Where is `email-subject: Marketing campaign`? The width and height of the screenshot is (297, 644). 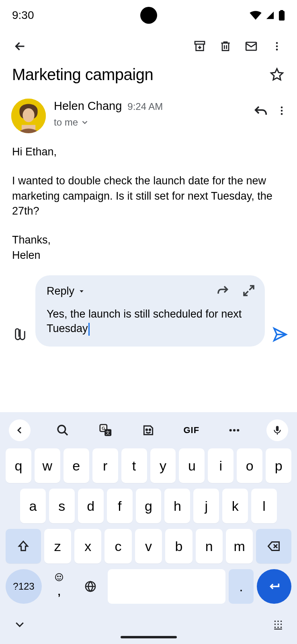 email-subject: Marketing campaign is located at coordinates (139, 75).